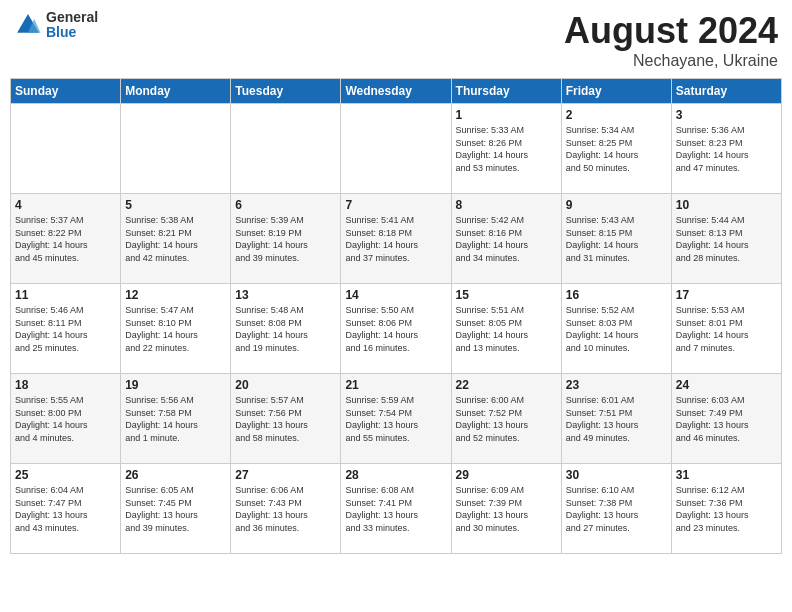 This screenshot has width=792, height=612. I want to click on day-number: 3, so click(726, 115).